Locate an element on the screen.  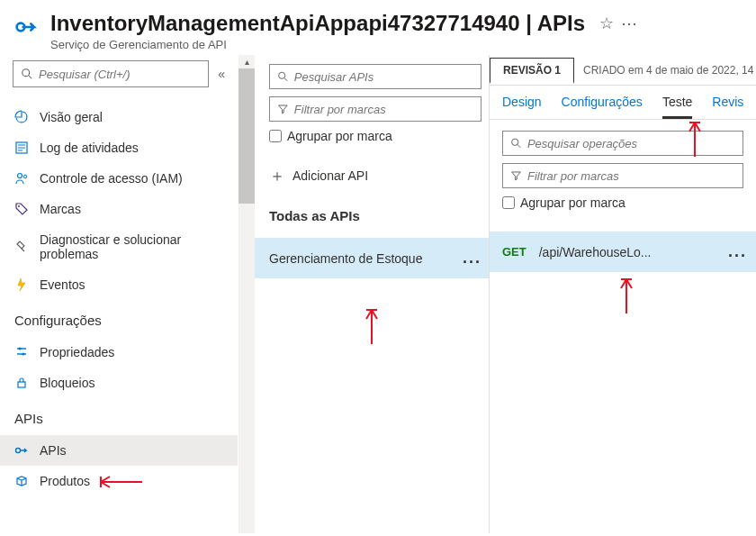
sidebar-item-locks: Bloqueios is located at coordinates (119, 383).